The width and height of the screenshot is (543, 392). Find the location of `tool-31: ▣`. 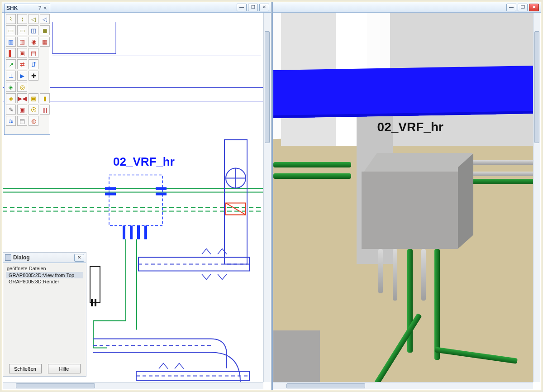

tool-31: ▣ is located at coordinates (33, 98).